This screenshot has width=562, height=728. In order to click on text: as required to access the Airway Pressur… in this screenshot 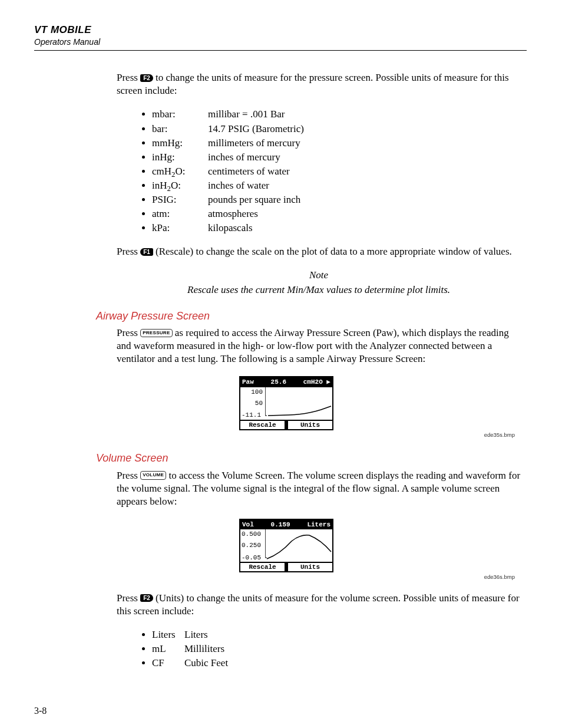, I will do `click(313, 345)`.